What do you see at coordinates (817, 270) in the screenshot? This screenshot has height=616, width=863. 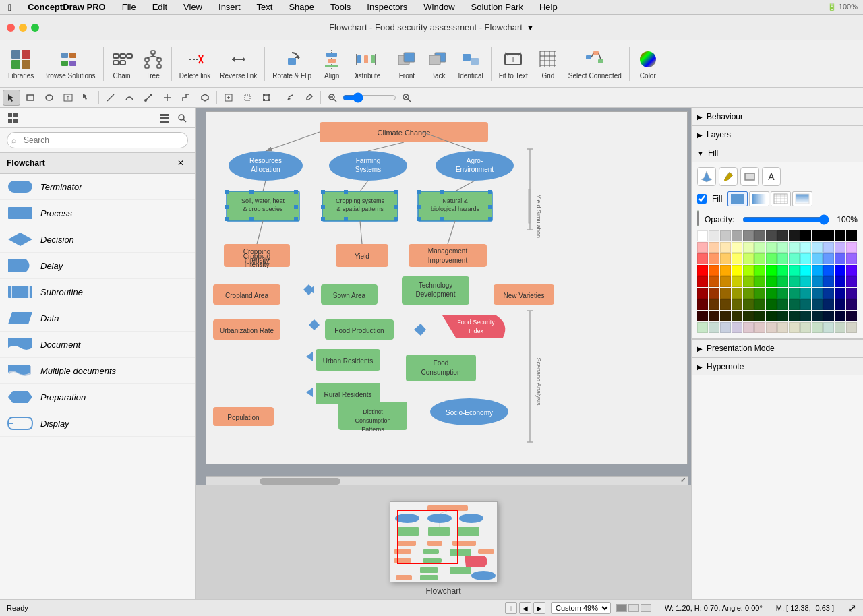 I see `color-b11` at bounding box center [817, 270].